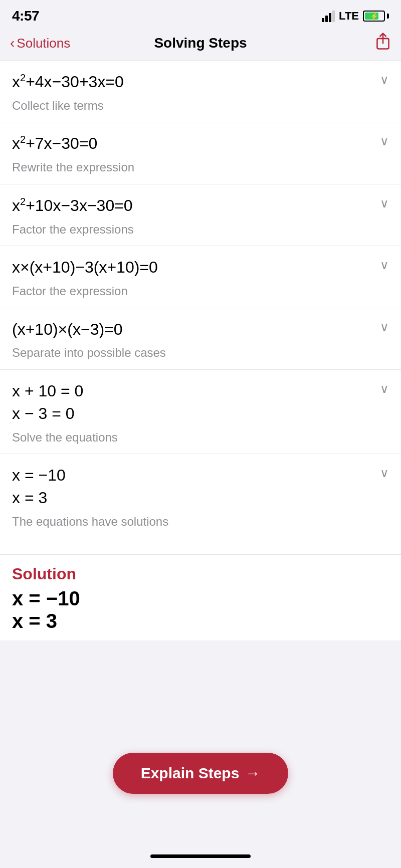  I want to click on step-description: Separate into possible cases, so click(200, 353).